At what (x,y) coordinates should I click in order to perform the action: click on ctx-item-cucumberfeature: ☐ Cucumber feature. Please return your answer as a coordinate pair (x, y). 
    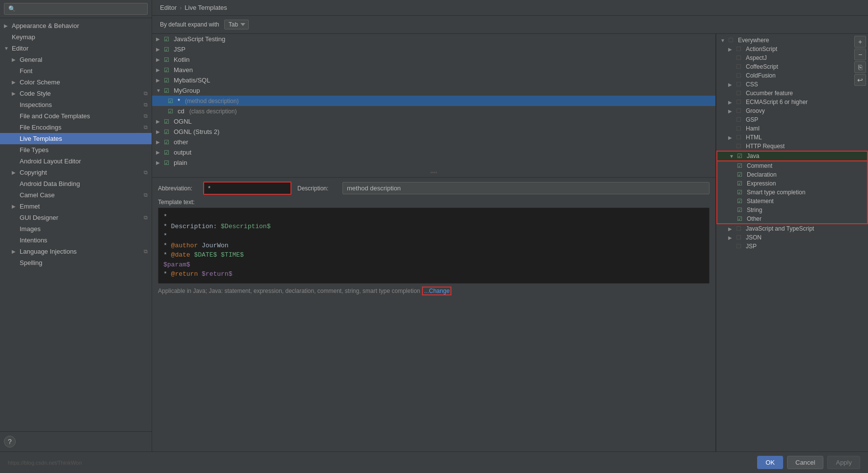
    Looking at the image, I should click on (792, 93).